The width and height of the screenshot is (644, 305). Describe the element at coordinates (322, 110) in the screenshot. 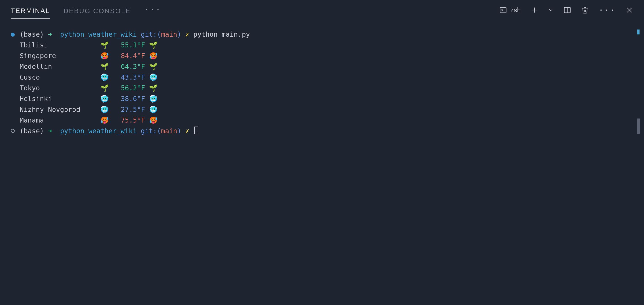

I see `output-row: Nizhny Novgorod 🥶 27.5°F 🥶` at that location.